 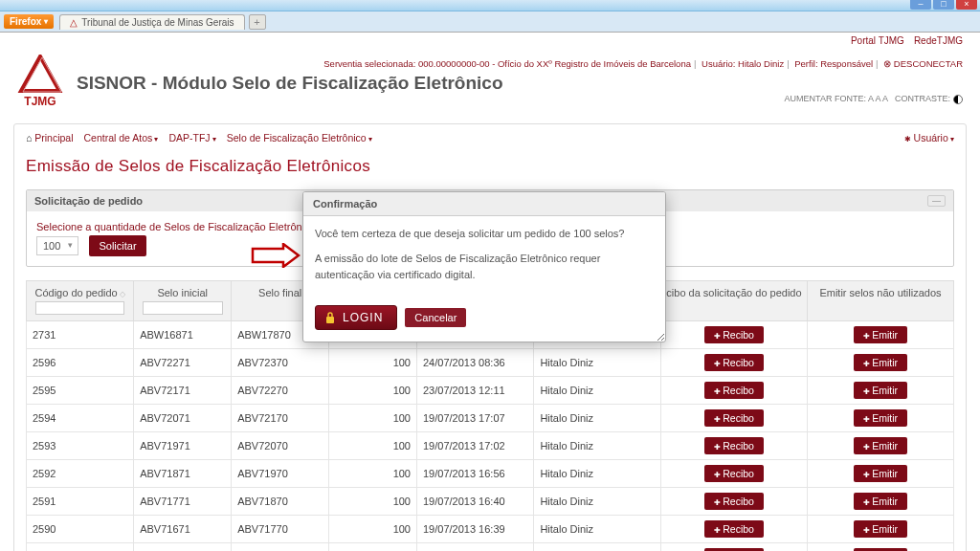 What do you see at coordinates (475, 390) in the screenshot?
I see `cell-data: 23/07/2013 12:11` at bounding box center [475, 390].